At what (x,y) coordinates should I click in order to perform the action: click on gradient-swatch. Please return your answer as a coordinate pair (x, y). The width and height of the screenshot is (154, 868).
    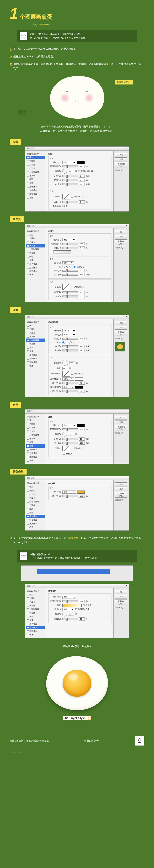
    Looking at the image, I should click on (72, 605).